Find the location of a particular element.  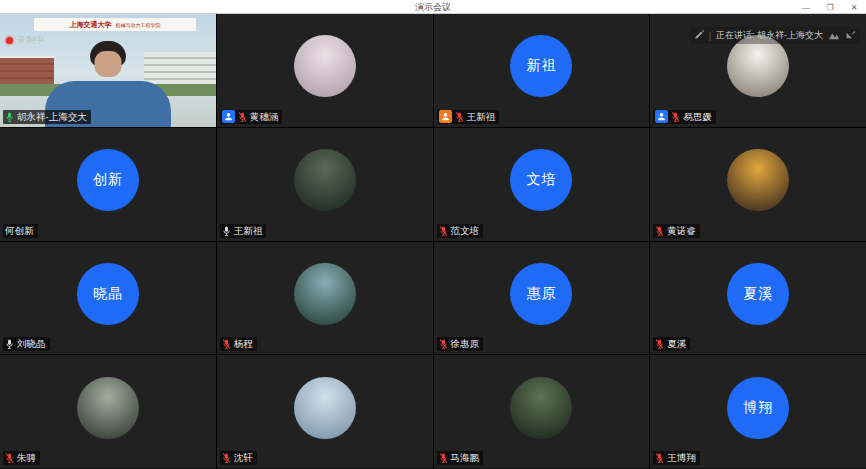

participant-name-label: 杨程 is located at coordinates (238, 344).